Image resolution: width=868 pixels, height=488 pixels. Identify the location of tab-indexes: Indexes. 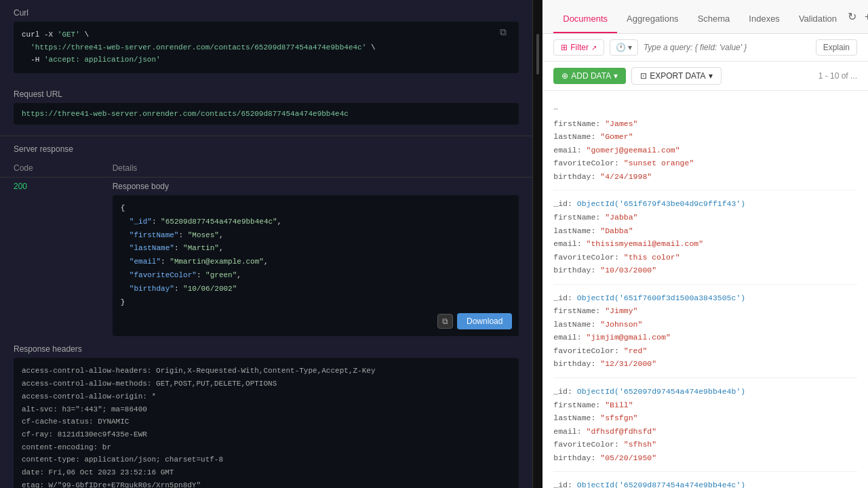
(764, 19).